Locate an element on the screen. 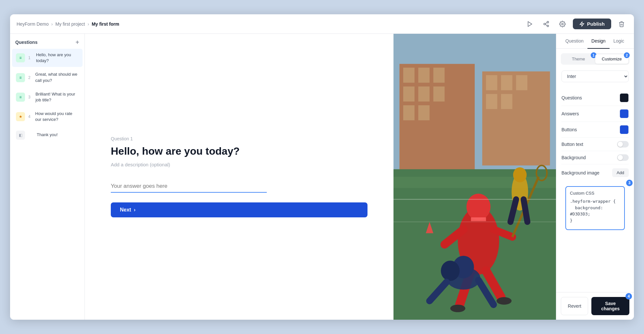 This screenshot has height=334, width=644. color-row-button-text: Button text is located at coordinates (595, 144).